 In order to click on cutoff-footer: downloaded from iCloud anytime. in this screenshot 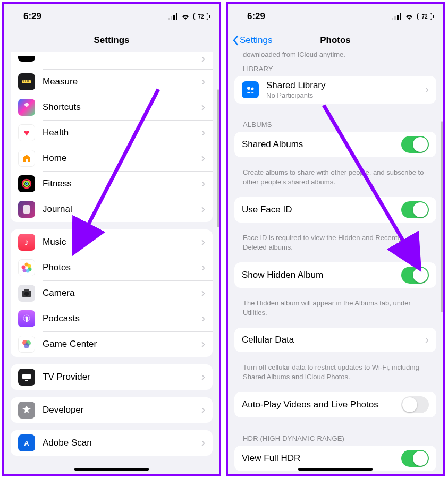, I will do `click(335, 55)`.